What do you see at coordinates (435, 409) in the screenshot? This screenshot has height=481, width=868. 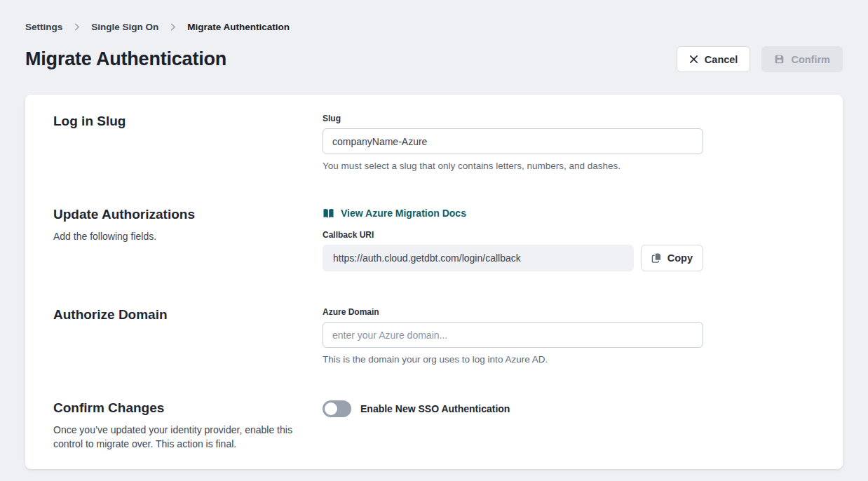 I see `sso-toggle-label: Enable New SSO Authentication` at bounding box center [435, 409].